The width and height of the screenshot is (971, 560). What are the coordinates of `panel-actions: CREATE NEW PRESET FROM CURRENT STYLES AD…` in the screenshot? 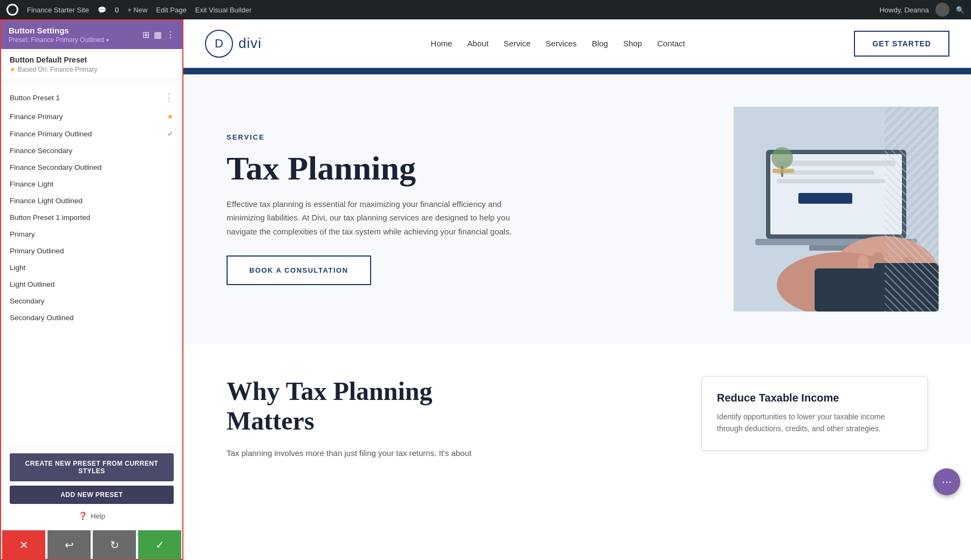 It's located at (92, 488).